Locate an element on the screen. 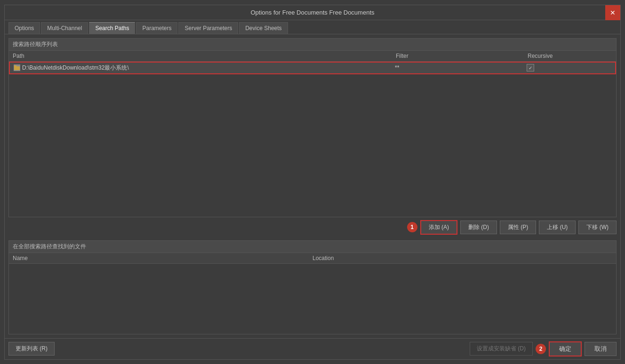 This screenshot has width=625, height=364. search-paths-header: 搜索路径顺序列表 is located at coordinates (312, 45).